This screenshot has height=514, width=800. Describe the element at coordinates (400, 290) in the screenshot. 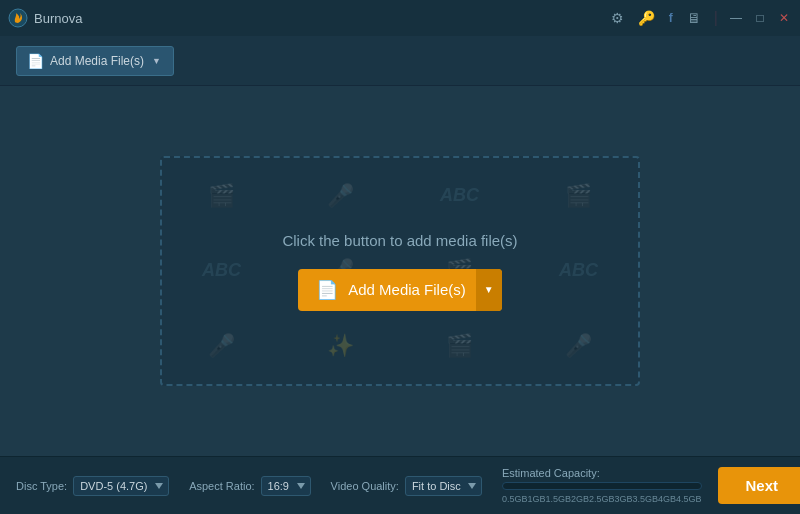

I see `add-media-center-button: 📄 Add Media File(s) ▼` at that location.